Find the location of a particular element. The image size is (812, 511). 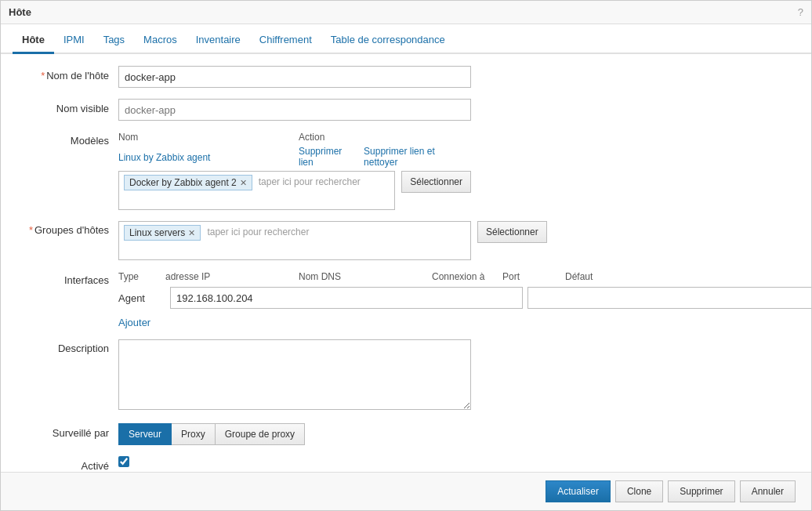

surveille-btns: Serveur Proxy Groupe de proxy is located at coordinates (212, 434).